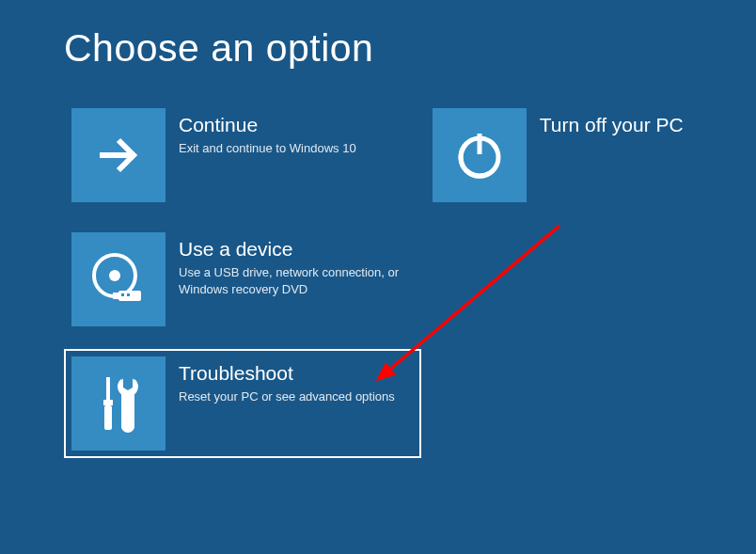 The image size is (756, 554). Describe the element at coordinates (559, 155) in the screenshot. I see `turn-off-tile: Turn off your PC` at that location.